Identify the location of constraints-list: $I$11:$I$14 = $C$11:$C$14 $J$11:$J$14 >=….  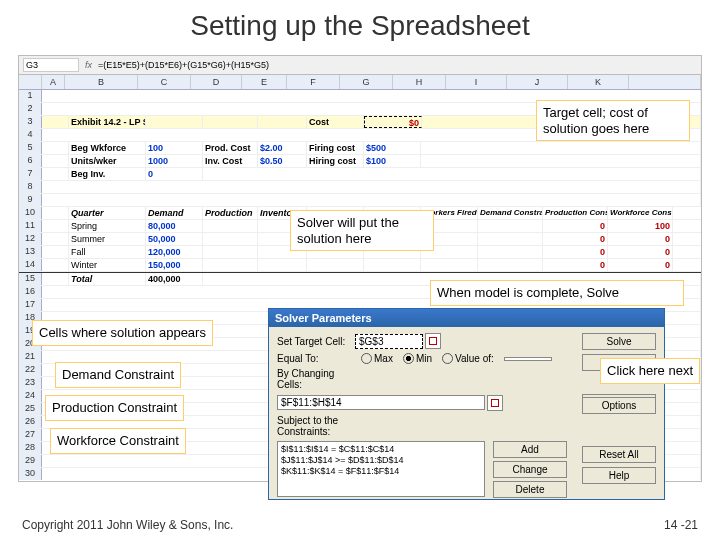
(381, 469).